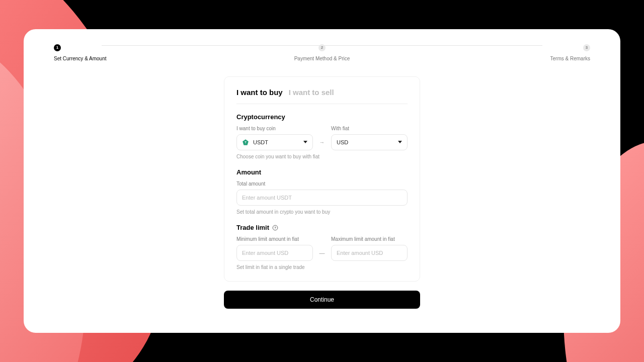 This screenshot has width=644, height=362. Describe the element at coordinates (322, 96) in the screenshot. I see `buy-sell-tabs: I want to buy I want to sell` at that location.